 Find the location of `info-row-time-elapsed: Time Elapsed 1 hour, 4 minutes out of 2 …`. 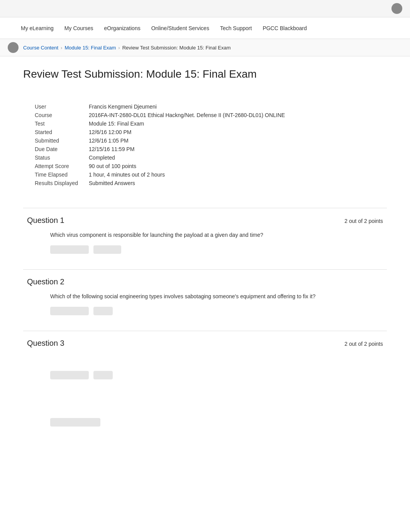

info-row-time-elapsed: Time Elapsed 1 hour, 4 minutes out of 2 … is located at coordinates (205, 175).